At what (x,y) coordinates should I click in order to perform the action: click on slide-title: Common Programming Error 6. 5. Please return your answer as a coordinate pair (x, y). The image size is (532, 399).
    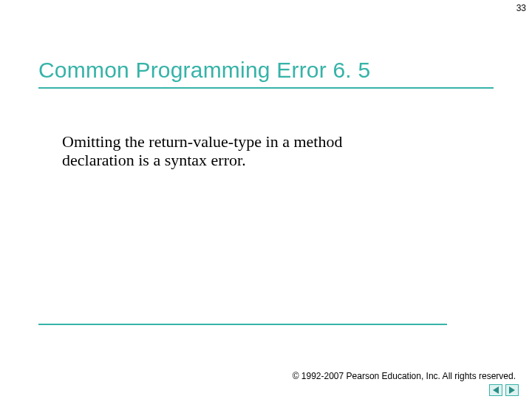
    Looking at the image, I should click on (204, 70).